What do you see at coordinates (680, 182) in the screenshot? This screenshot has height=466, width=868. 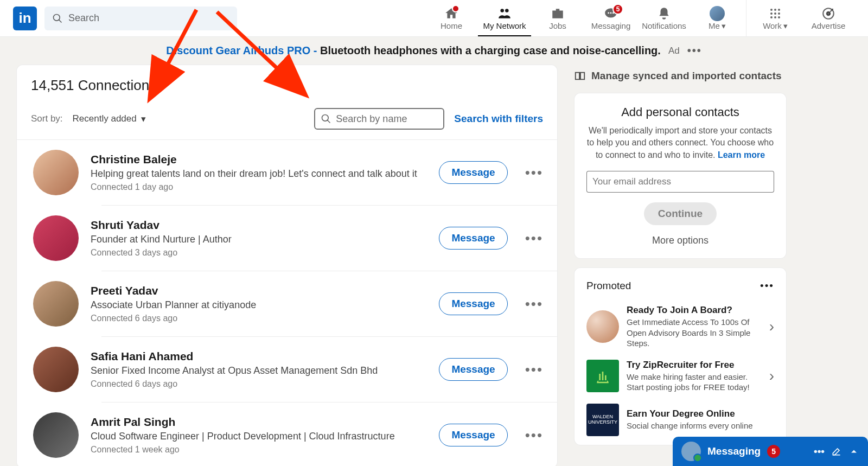 I see `email-input` at bounding box center [680, 182].